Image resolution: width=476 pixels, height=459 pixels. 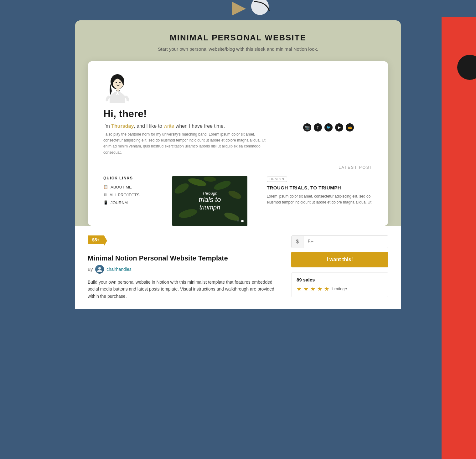 I want to click on product-title: Minimal Notion Personal Website Template, so click(x=183, y=258).